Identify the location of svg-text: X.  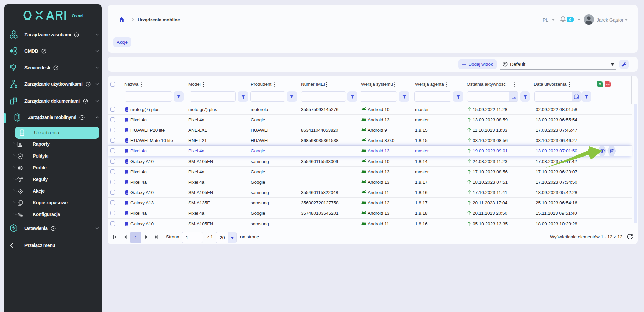
(600, 84).